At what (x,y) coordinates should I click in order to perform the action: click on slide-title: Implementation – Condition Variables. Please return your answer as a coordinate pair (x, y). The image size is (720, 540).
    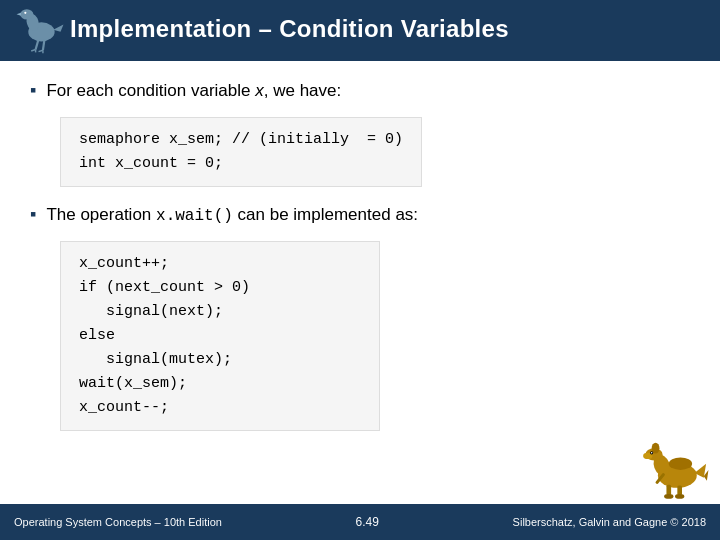
    Looking at the image, I should click on (290, 29).